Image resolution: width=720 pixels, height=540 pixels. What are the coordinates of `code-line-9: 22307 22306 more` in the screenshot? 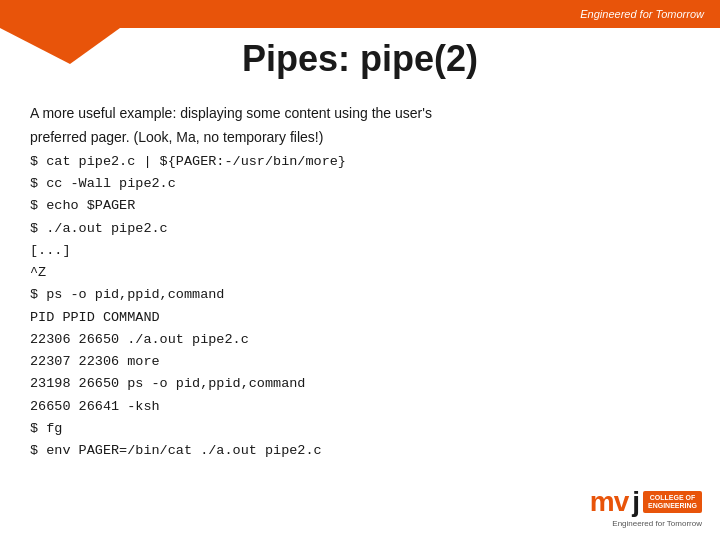 It's located at (360, 362).